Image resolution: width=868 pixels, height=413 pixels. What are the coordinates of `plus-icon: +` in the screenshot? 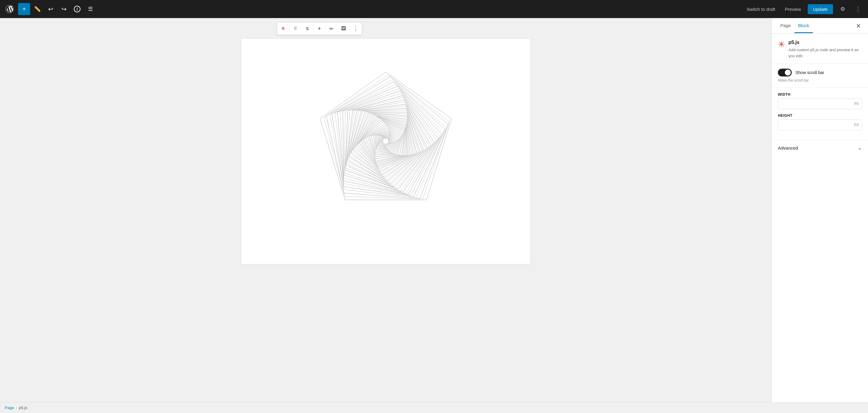 It's located at (24, 9).